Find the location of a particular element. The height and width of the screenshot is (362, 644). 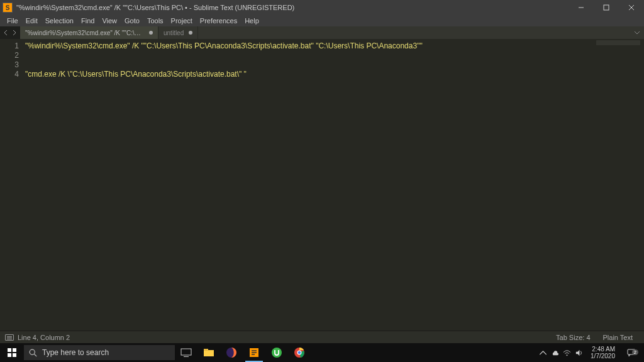

taskbar-clock: 2:48 AM 1/7/2020 is located at coordinates (602, 353).